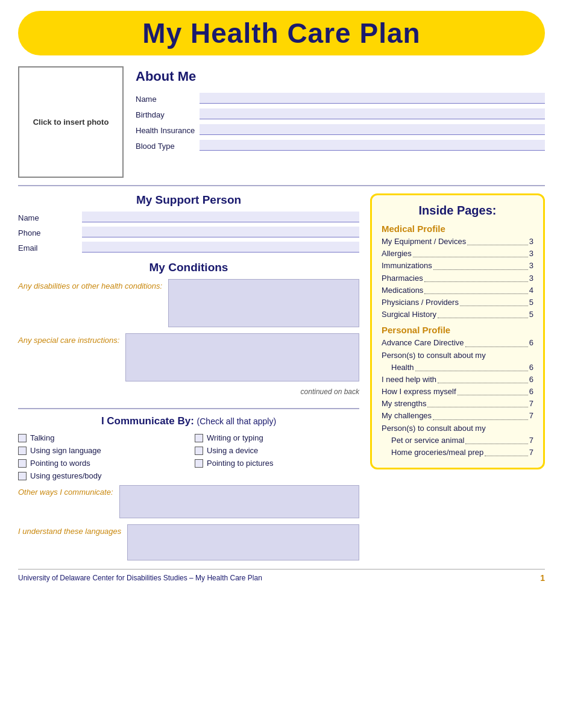  I want to click on checkbox-talking-label: Talking, so click(42, 438).